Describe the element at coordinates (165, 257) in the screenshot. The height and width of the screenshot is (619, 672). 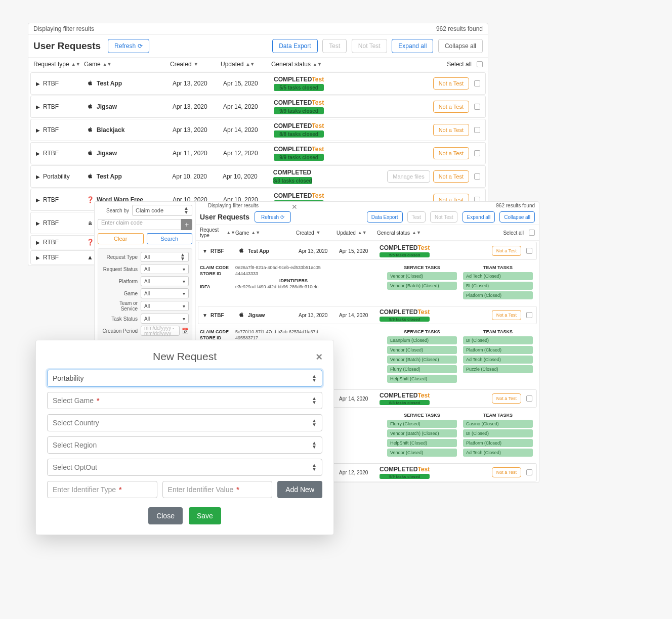
I see `filter-request-type: All▲▼` at that location.